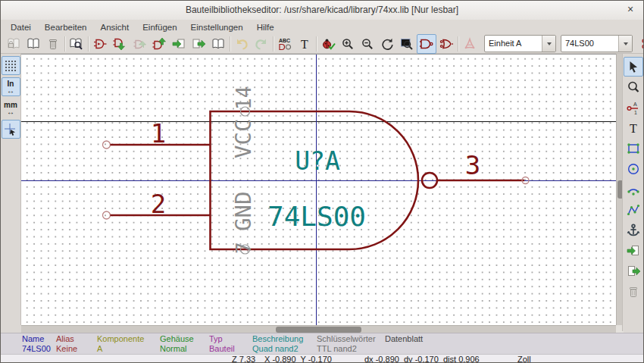 This screenshot has height=363, width=644. I want to click on left-options-toolbar: In↔ mm↔, so click(11, 192).